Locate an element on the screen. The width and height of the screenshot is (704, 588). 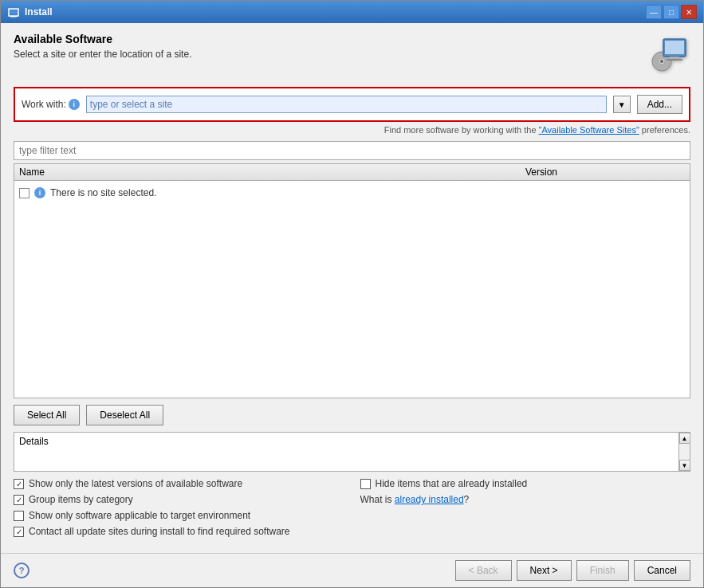
option-item-1: Show only the latest versions of availab… is located at coordinates (179, 484).